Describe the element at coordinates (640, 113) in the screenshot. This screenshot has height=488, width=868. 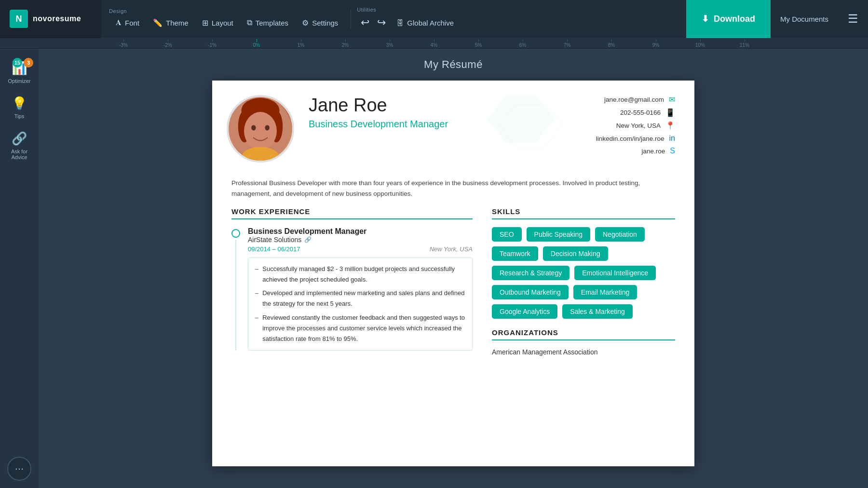
I see `phone-value: 202-555-0166` at that location.